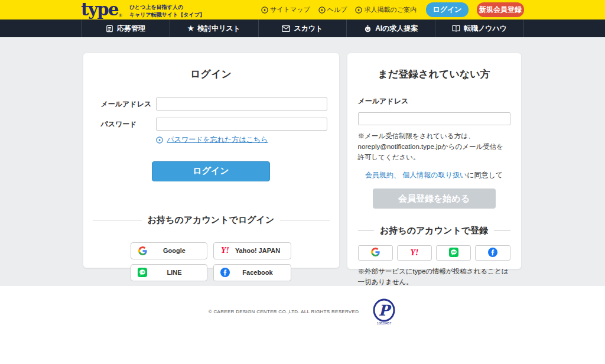 Image resolution: width=605 pixels, height=364 pixels. Describe the element at coordinates (212, 262) in the screenshot. I see `social-login-buttons: Google Y! Yahoo! JAPAN LINE Facebook` at that location.